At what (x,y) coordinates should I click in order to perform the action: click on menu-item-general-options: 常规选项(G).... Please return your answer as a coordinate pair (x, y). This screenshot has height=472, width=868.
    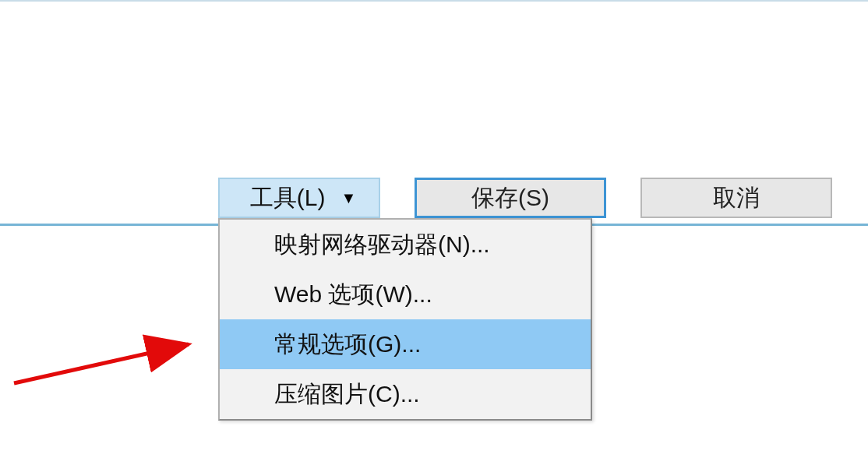
    Looking at the image, I should click on (405, 344).